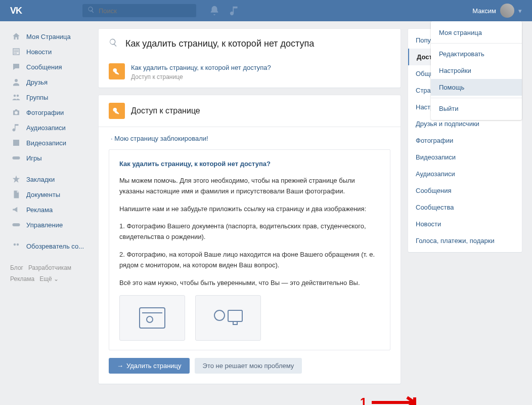  Describe the element at coordinates (16, 143) in the screenshot. I see `video-icon` at that location.